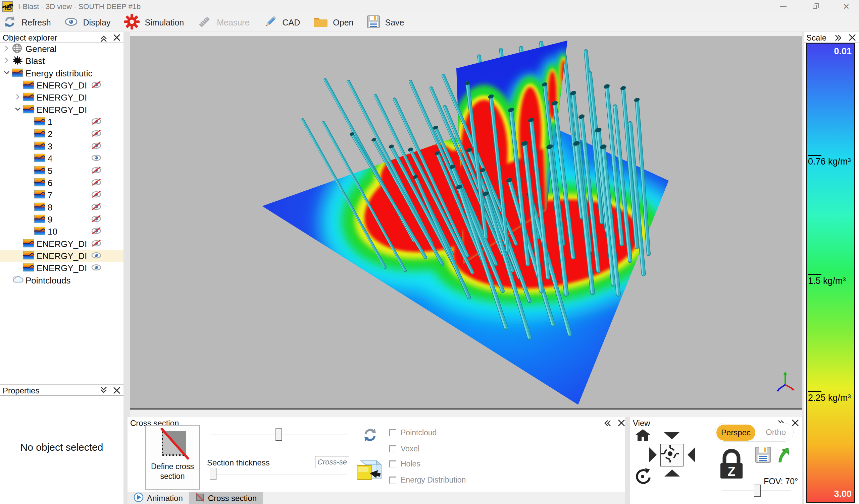 The height and width of the screenshot is (504, 859). What do you see at coordinates (62, 219) in the screenshot?
I see `tree-item-9: 9` at bounding box center [62, 219].